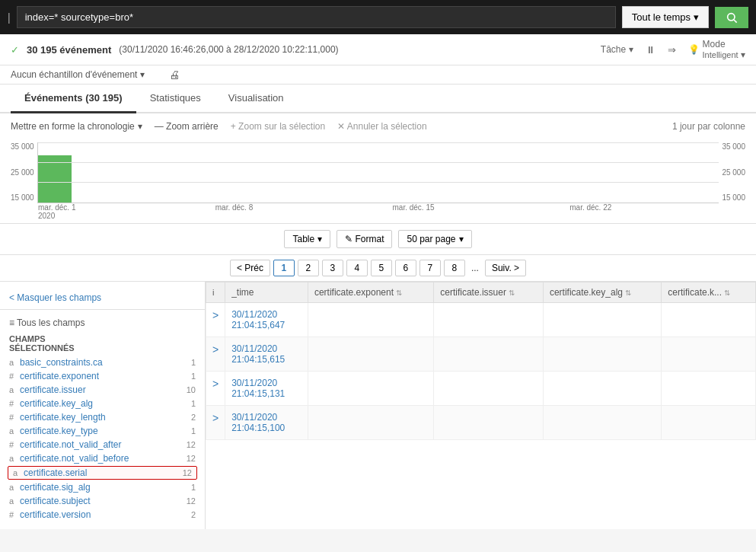 The image size is (756, 552). I want to click on field-basic-constraints: a basic_constraints.ca 1, so click(102, 362).